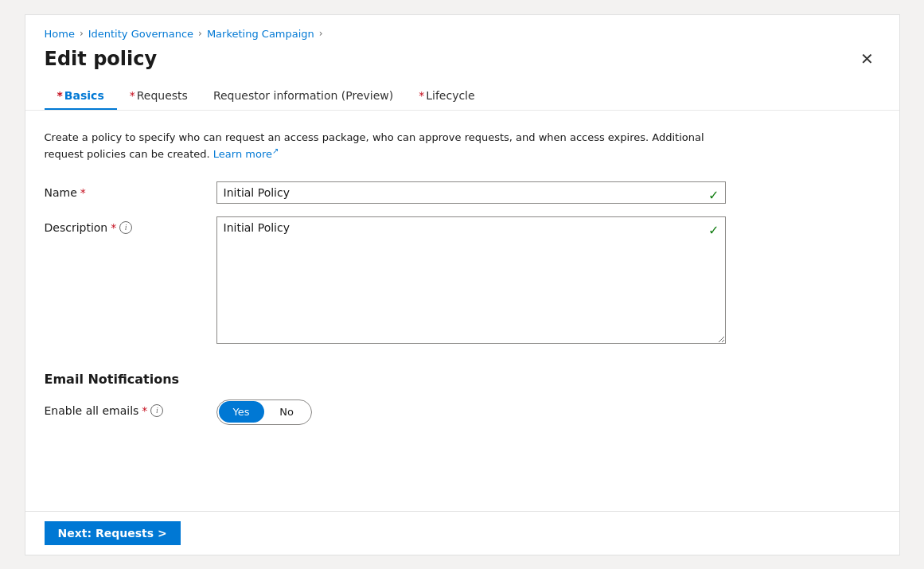 This screenshot has width=924, height=569. What do you see at coordinates (462, 96) in the screenshot?
I see `tabs-nav: *Basics *Requests Requestor information …` at bounding box center [462, 96].